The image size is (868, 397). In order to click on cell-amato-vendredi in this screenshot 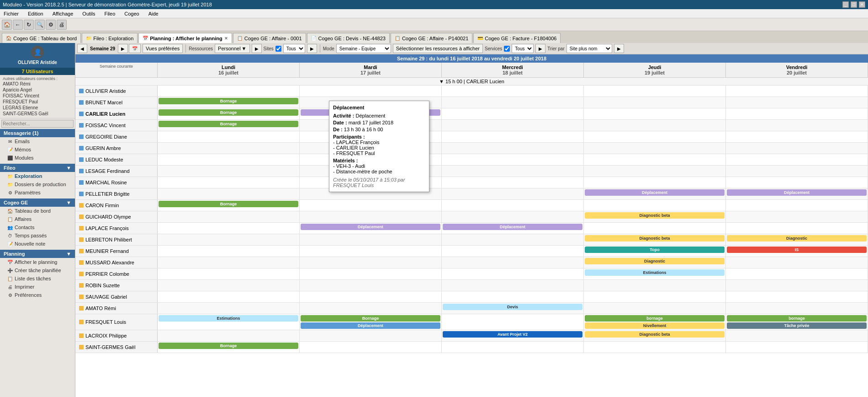, I will do `click(797, 308)`.